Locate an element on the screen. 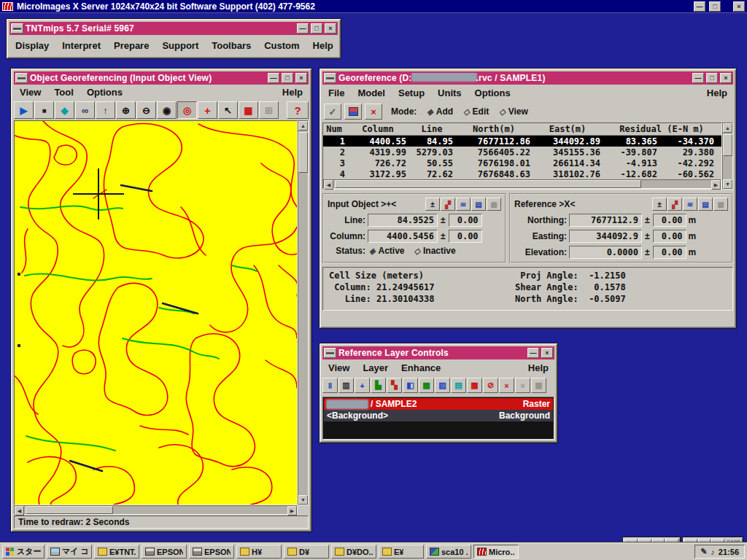 This screenshot has width=747, height=560. full-view-tool-button: ◆ is located at coordinates (64, 110).